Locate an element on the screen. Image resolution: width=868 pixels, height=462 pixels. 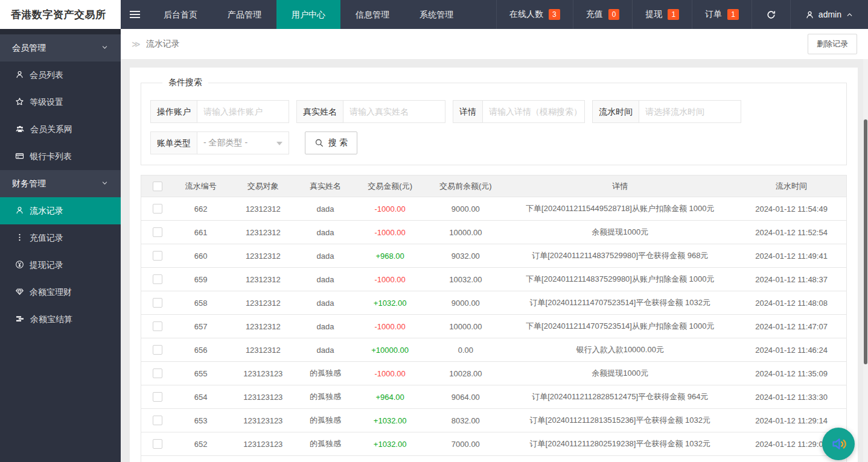
nav-item: 用户中心 is located at coordinates (308, 14).